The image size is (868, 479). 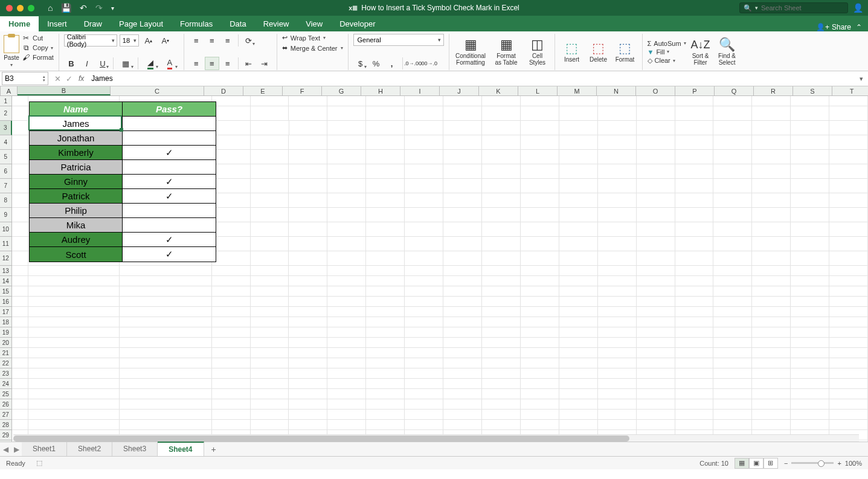 I want to click on cell-Q4, so click(x=733, y=143).